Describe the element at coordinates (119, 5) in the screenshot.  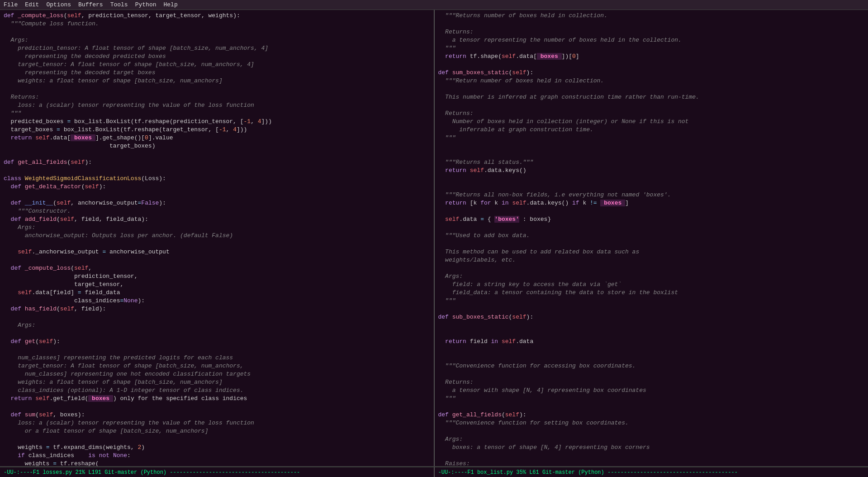
I see `menu-tools: Tools` at that location.